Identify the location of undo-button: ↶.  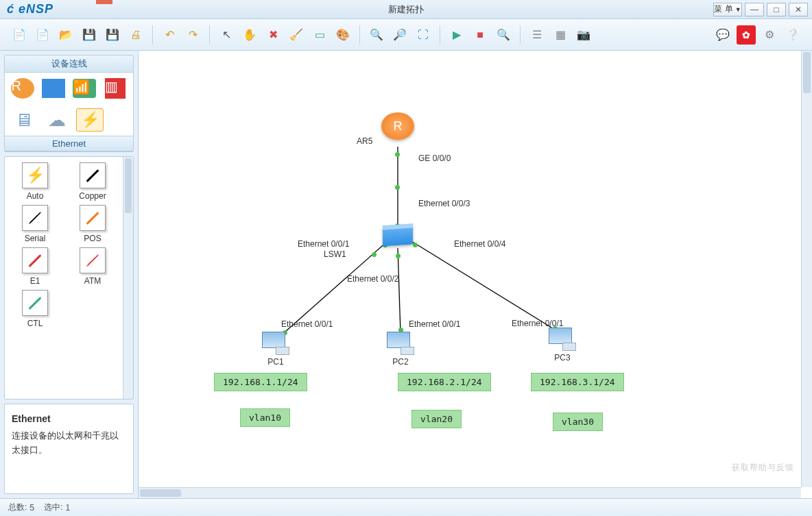
(169, 35).